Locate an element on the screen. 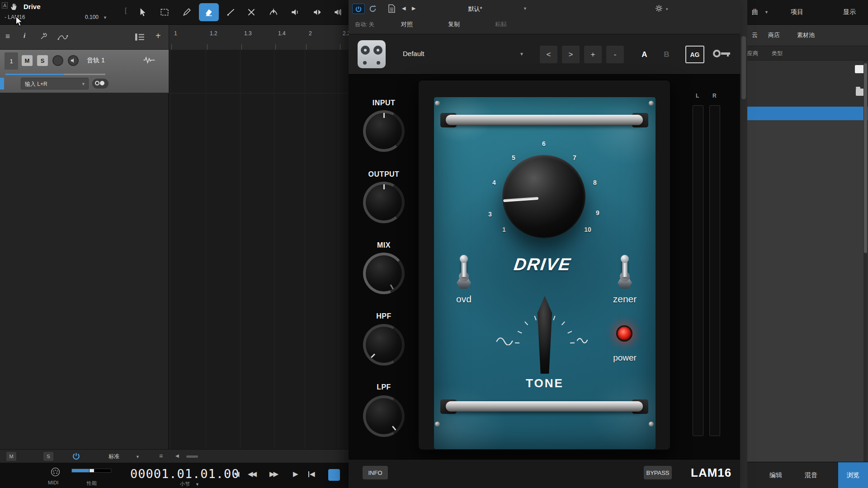 Image resolution: width=868 pixels, height=488 pixels. bend-tool-button is located at coordinates (274, 12).